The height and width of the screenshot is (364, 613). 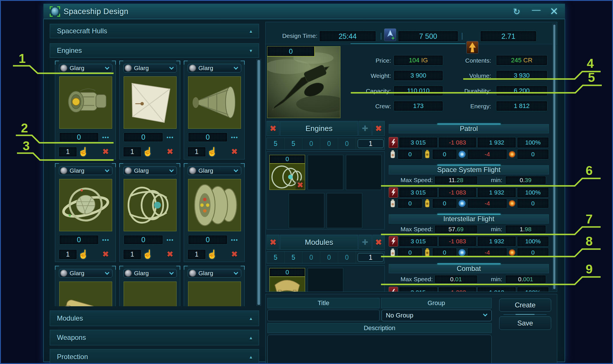 What do you see at coordinates (325, 280) in the screenshot?
I see `module-slot-empty` at bounding box center [325, 280].